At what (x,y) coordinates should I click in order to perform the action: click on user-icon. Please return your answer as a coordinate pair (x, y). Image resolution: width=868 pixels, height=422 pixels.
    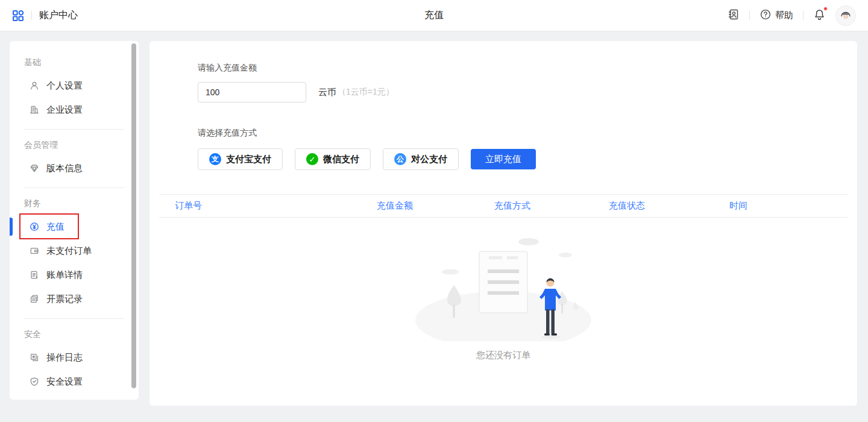
    Looking at the image, I should click on (34, 86).